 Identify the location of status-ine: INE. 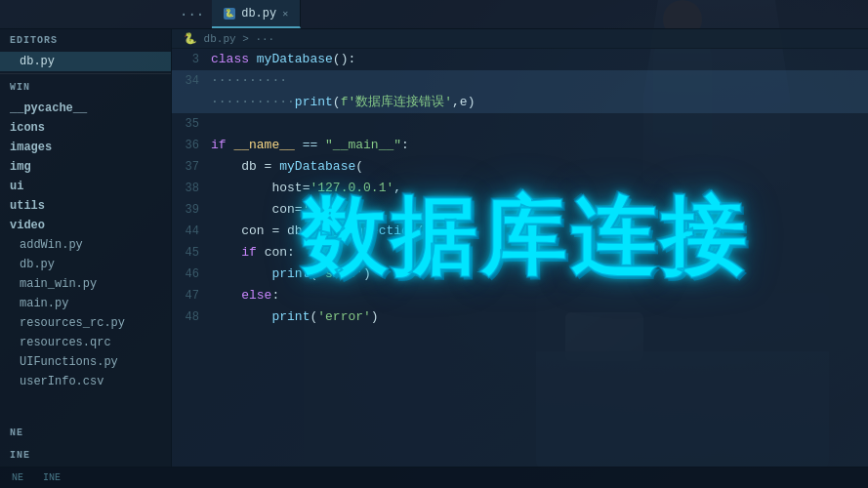
(52, 478).